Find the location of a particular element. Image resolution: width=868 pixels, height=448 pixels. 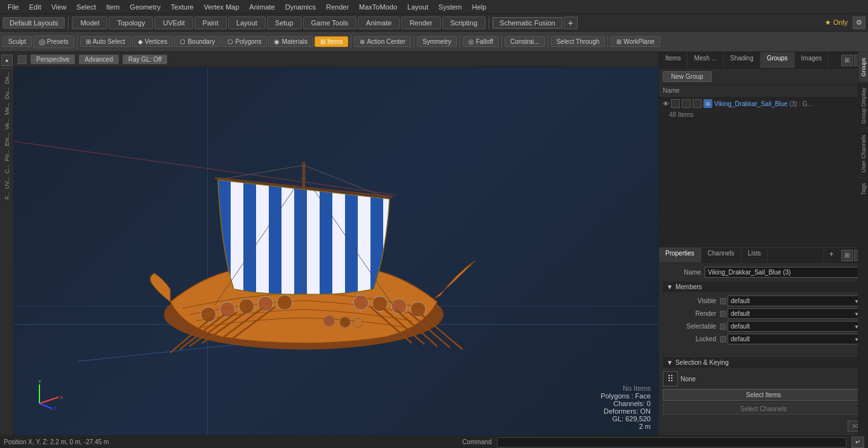

tab-items: Items is located at coordinates (674, 60).